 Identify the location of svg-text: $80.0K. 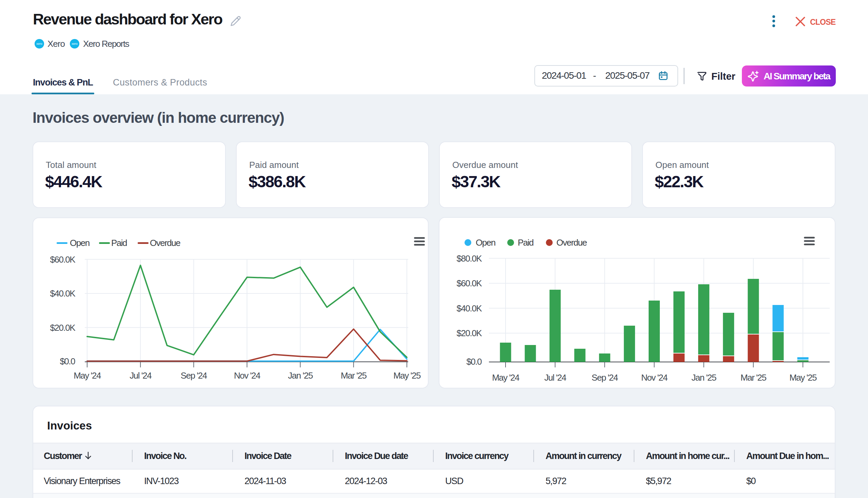
(470, 259).